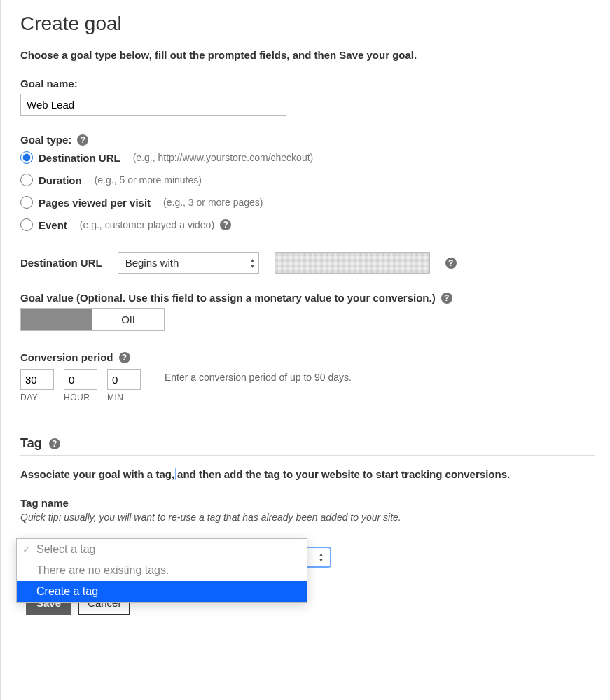 The width and height of the screenshot is (610, 700). What do you see at coordinates (53, 225) in the screenshot?
I see `radio-label: Event` at bounding box center [53, 225].